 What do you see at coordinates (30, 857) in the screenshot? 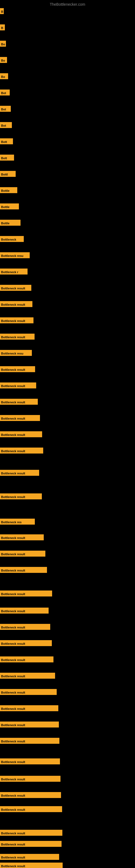
I see `bar-item-51: Bottleneck result` at bounding box center [30, 857].